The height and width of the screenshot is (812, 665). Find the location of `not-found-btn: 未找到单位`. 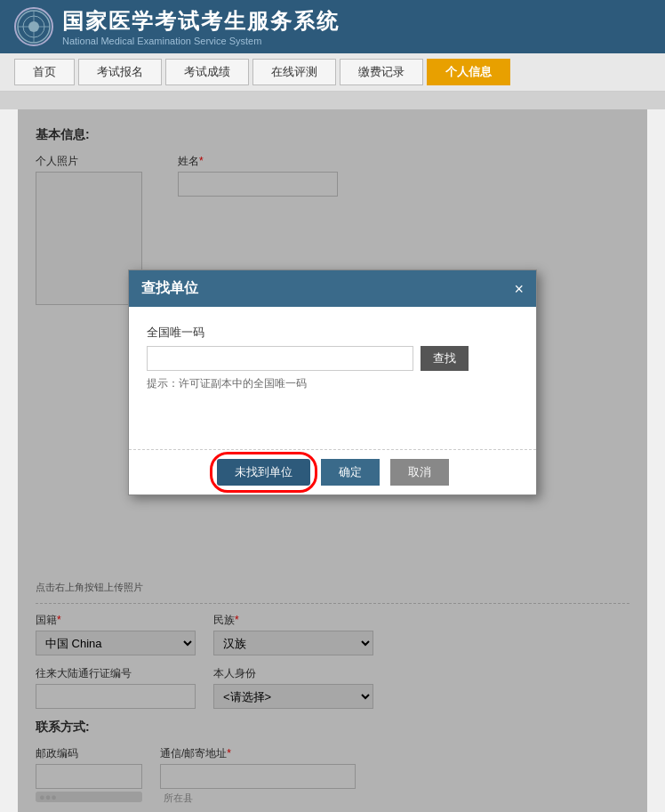

not-found-btn: 未找到单位 is located at coordinates (263, 472).